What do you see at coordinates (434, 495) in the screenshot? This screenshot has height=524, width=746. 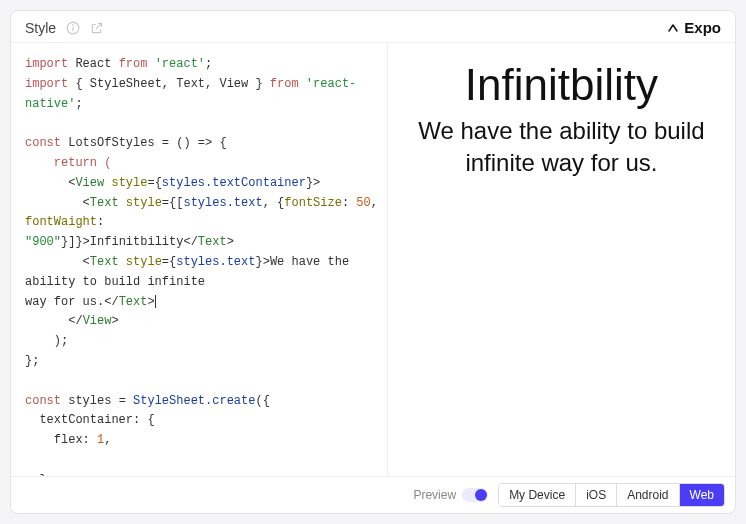 I see `preview-toggle-label: Preview` at bounding box center [434, 495].